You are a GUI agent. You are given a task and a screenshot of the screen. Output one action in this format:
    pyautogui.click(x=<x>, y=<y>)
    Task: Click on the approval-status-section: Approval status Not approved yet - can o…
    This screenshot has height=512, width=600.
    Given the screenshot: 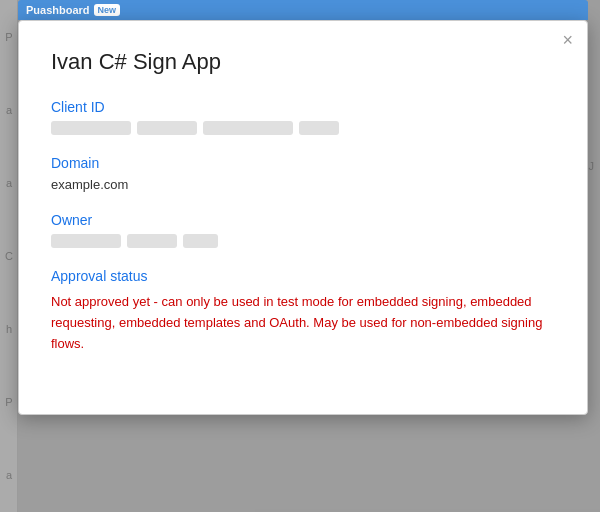 What is the action you would take?
    pyautogui.click(x=303, y=311)
    